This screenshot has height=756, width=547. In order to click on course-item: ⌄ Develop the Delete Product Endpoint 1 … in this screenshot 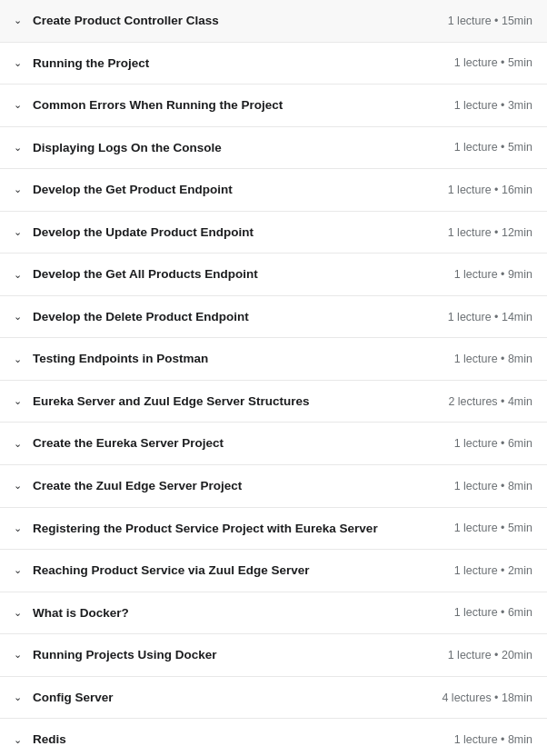, I will do `click(274, 318)`.